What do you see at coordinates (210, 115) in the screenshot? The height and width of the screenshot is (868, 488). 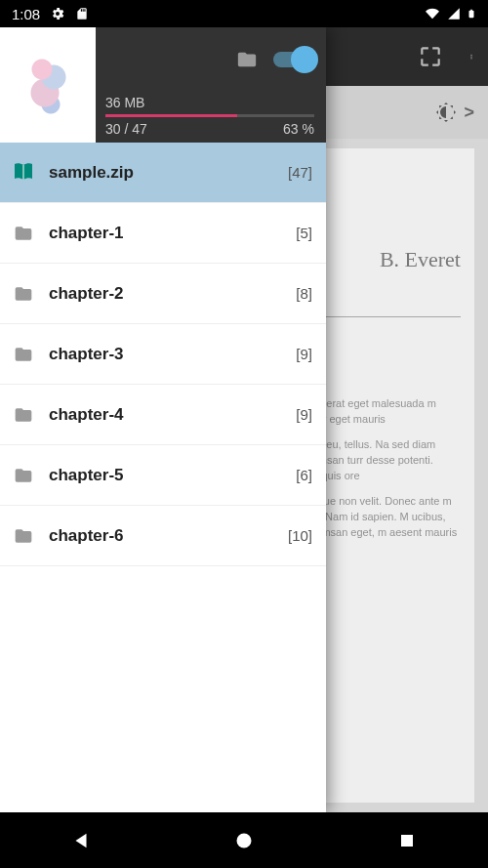 I see `progress-bar` at bounding box center [210, 115].